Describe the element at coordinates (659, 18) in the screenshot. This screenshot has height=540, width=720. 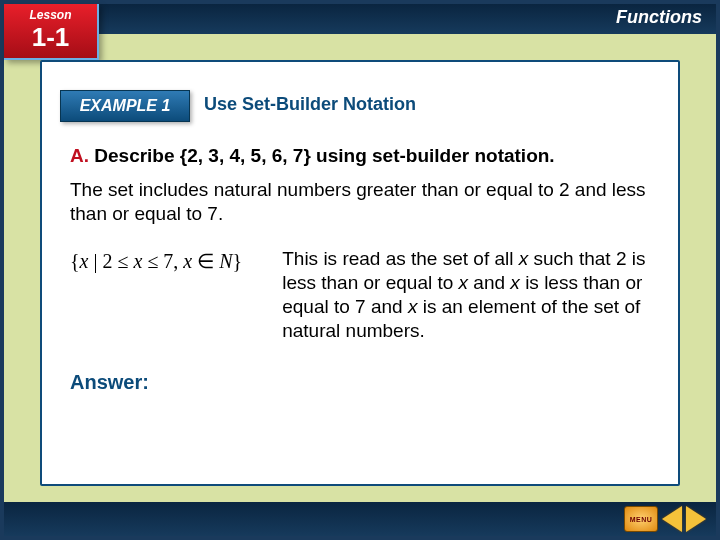
I see `chapter-topic: Functions` at that location.